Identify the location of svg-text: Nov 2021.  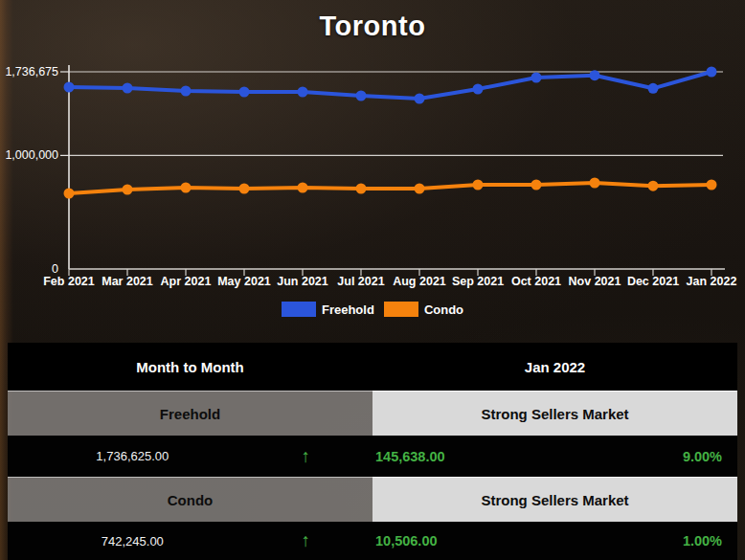
(596, 281).